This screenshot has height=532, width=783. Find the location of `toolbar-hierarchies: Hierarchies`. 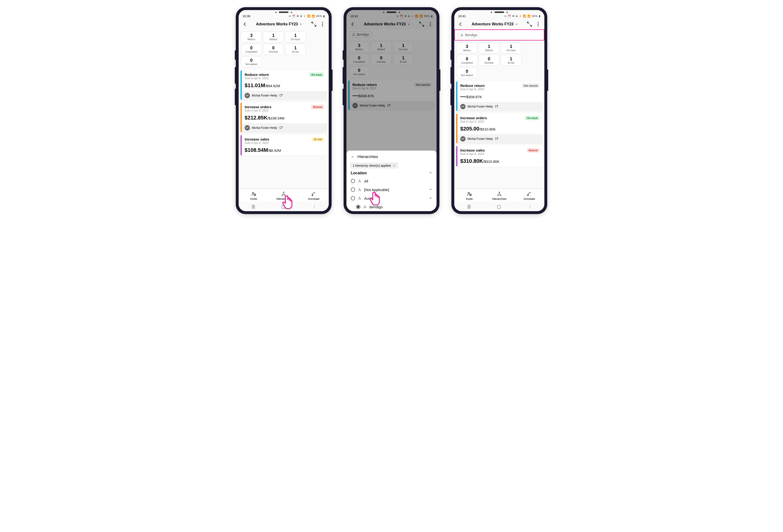

toolbar-hierarchies: Hierarchies is located at coordinates (499, 196).